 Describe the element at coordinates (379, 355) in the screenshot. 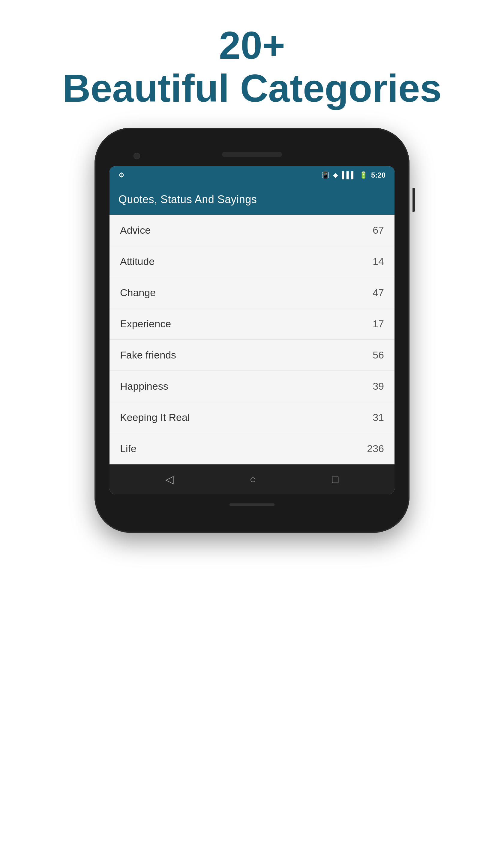

I see `category-count: 56` at that location.